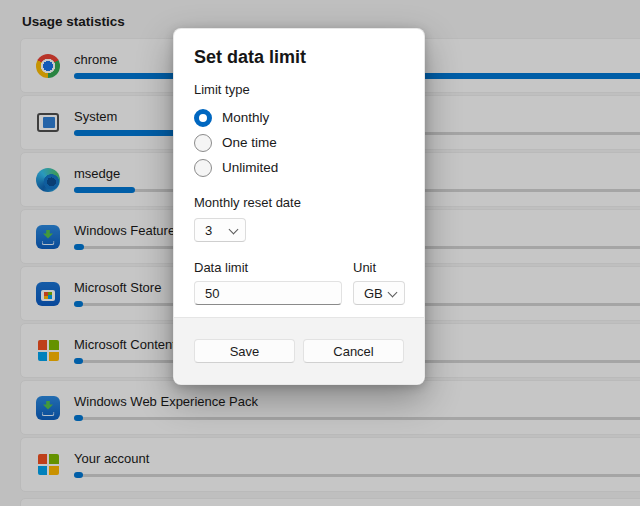 This screenshot has width=640, height=506. Describe the element at coordinates (268, 293) in the screenshot. I see `data-limit-input` at that location.